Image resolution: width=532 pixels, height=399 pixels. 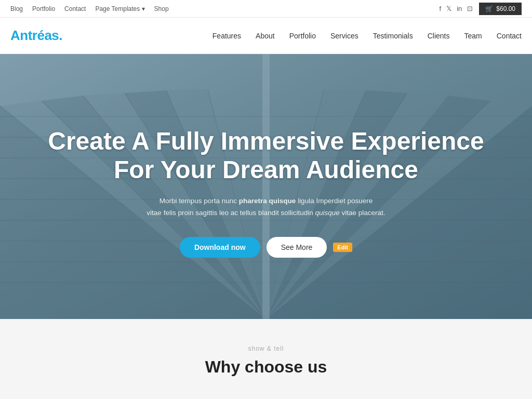 I want to click on cart-icon: 🛒, so click(x=489, y=9).